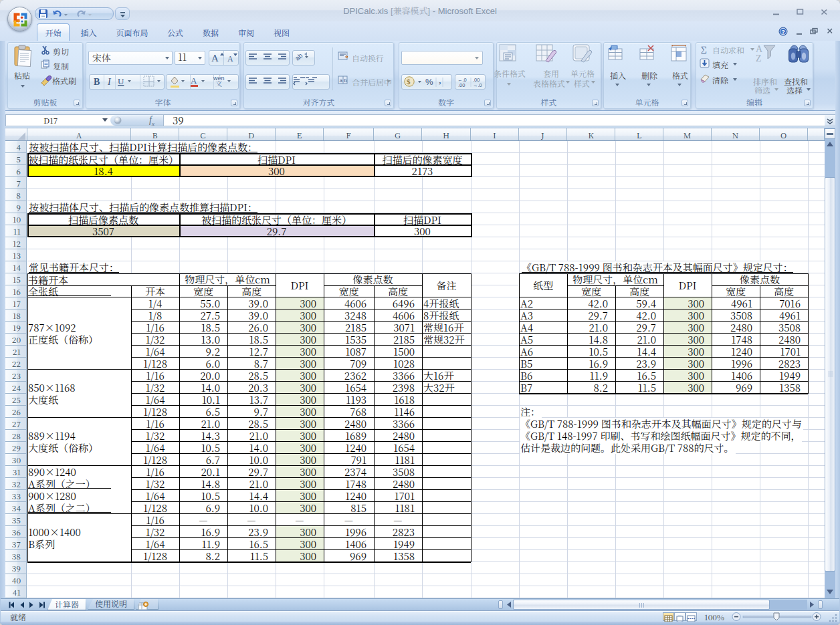  I want to click on svg-text: B, so click(96, 82).